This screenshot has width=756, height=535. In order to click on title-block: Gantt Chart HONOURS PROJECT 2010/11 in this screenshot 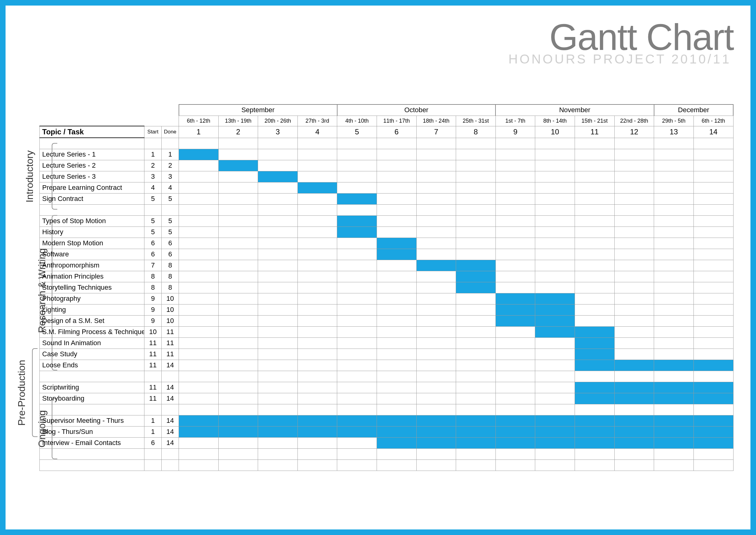, I will do `click(621, 43)`.